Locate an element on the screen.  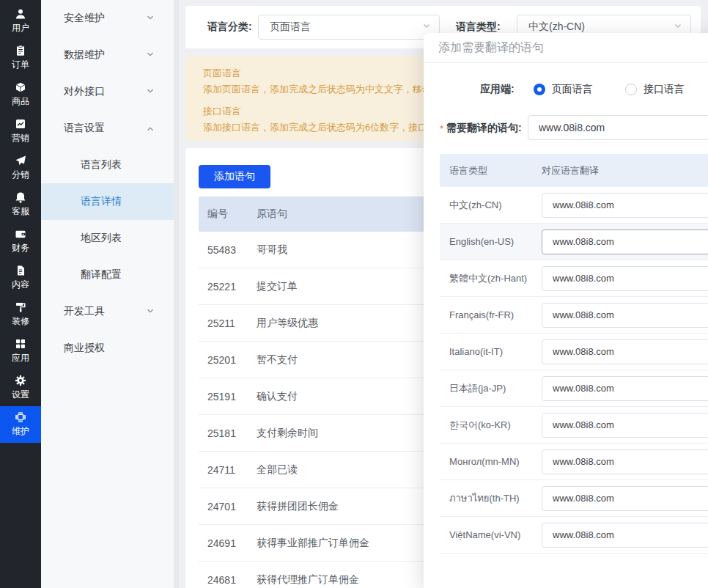
menu-item-label: 地区列表 is located at coordinates (101, 238).